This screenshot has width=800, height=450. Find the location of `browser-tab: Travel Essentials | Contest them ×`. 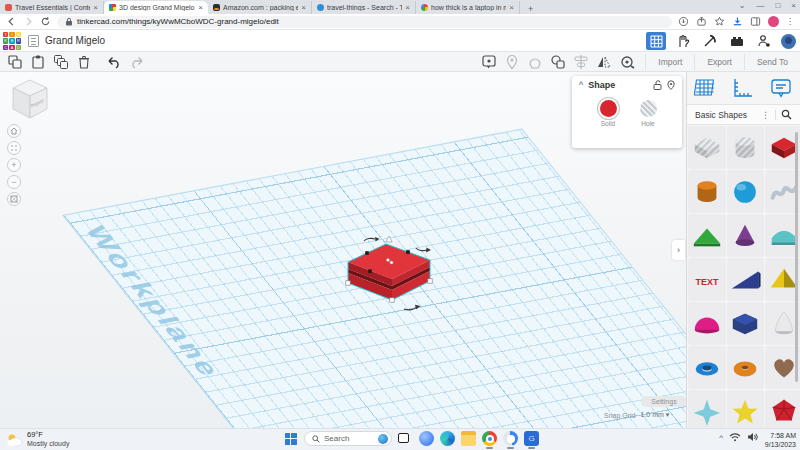

browser-tab: Travel Essentials | Contest them × is located at coordinates (52, 8).